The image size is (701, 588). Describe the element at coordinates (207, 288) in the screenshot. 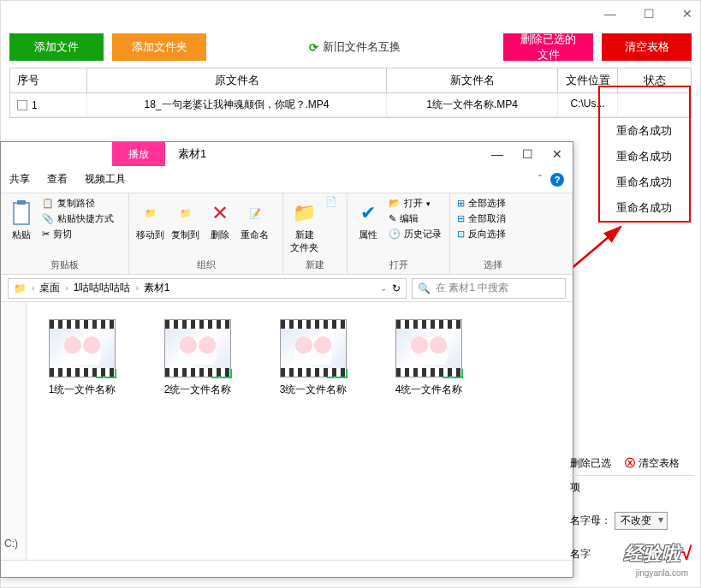

I see `breadcrumb: 📁 › 桌面 › 1咕咕咕咕咕 › 素材1 ⌄ ↻` at that location.